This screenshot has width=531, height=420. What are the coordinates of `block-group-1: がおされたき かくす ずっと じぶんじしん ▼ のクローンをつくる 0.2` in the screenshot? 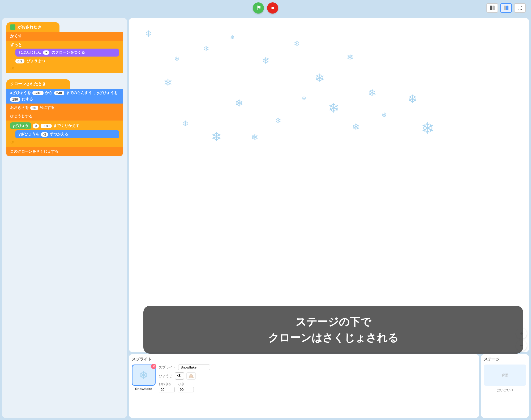 It's located at (65, 48).